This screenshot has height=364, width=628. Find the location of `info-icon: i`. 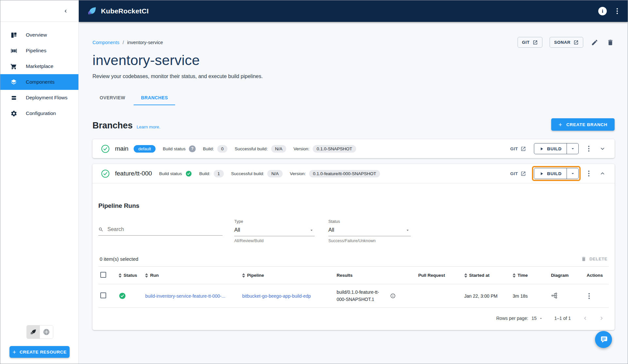

info-icon: i is located at coordinates (603, 11).